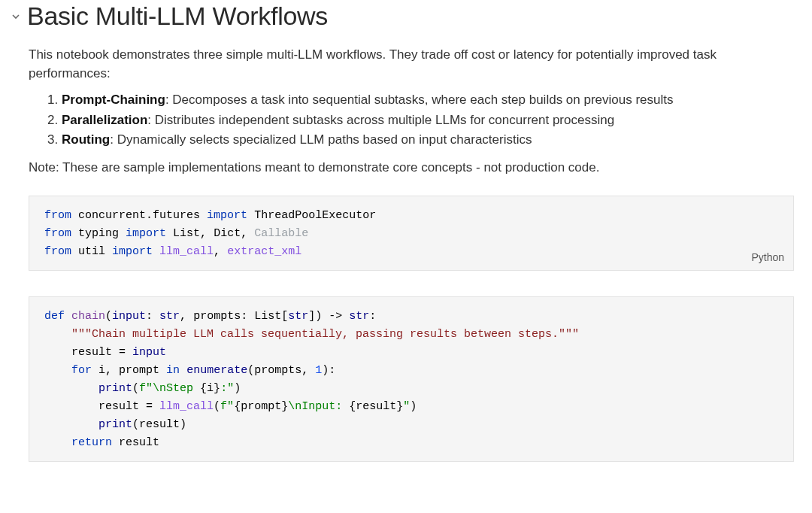 The height and width of the screenshot is (513, 812). Describe the element at coordinates (278, 370) in the screenshot. I see `identifier: prompts` at that location.